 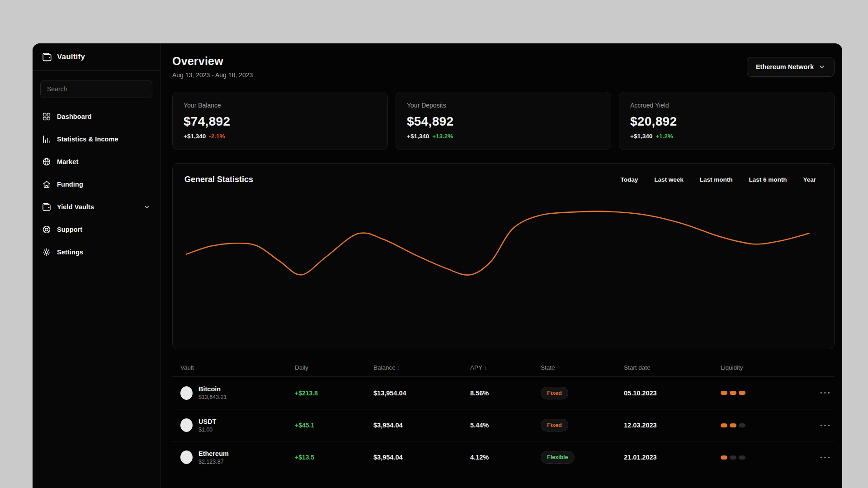 I want to click on stat-card-change: +$1,340-2.1%, so click(x=280, y=136).